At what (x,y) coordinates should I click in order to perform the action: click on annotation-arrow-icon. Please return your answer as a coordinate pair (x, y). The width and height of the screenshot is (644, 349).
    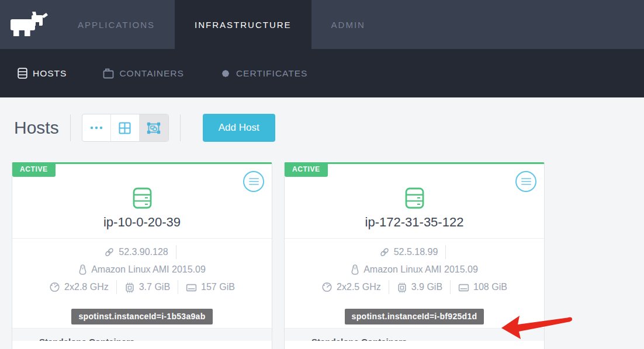
    Looking at the image, I should click on (535, 326).